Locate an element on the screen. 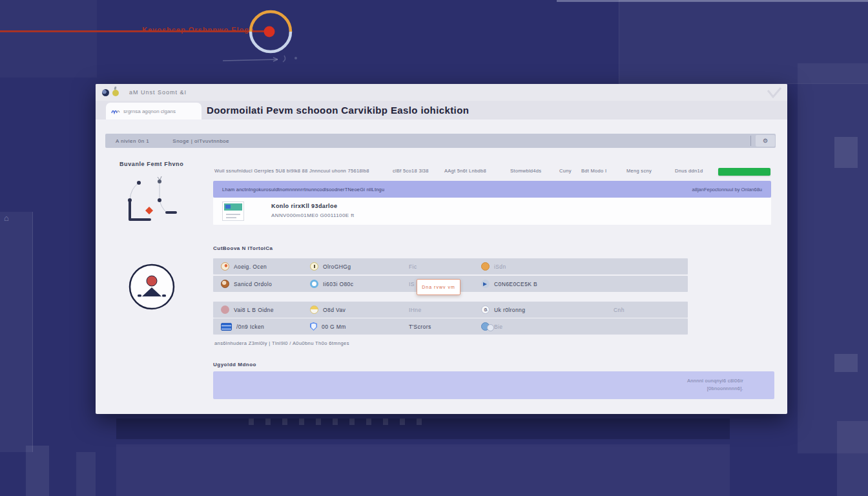  toolbar-divider is located at coordinates (750, 141).